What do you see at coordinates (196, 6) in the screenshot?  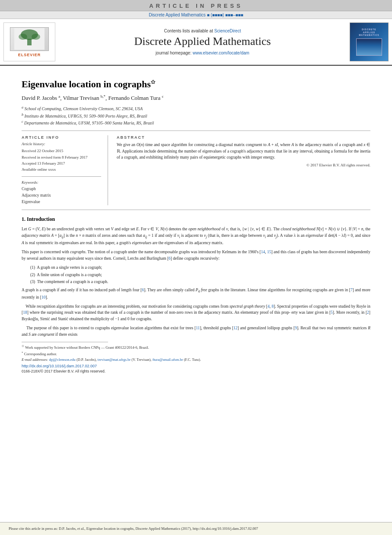 I see `aip-banner-text: ARTICLE IN PRESS` at bounding box center [196, 6].